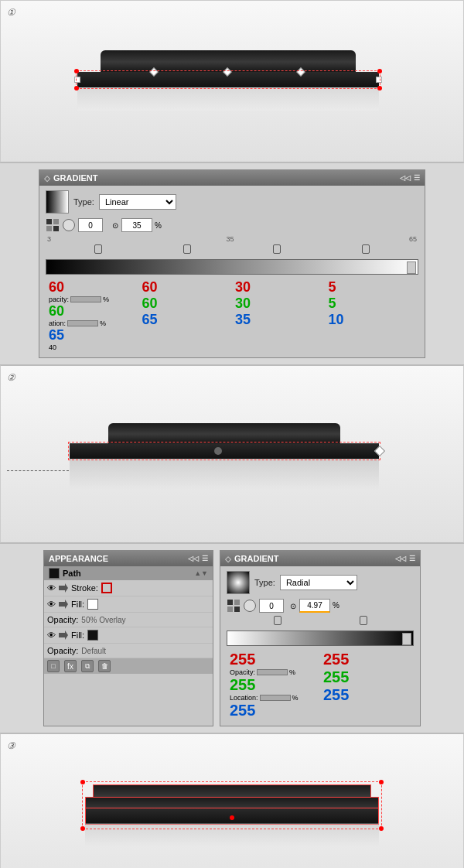  What do you see at coordinates (315, 606) in the screenshot?
I see `focal-input: 4.97` at bounding box center [315, 606].